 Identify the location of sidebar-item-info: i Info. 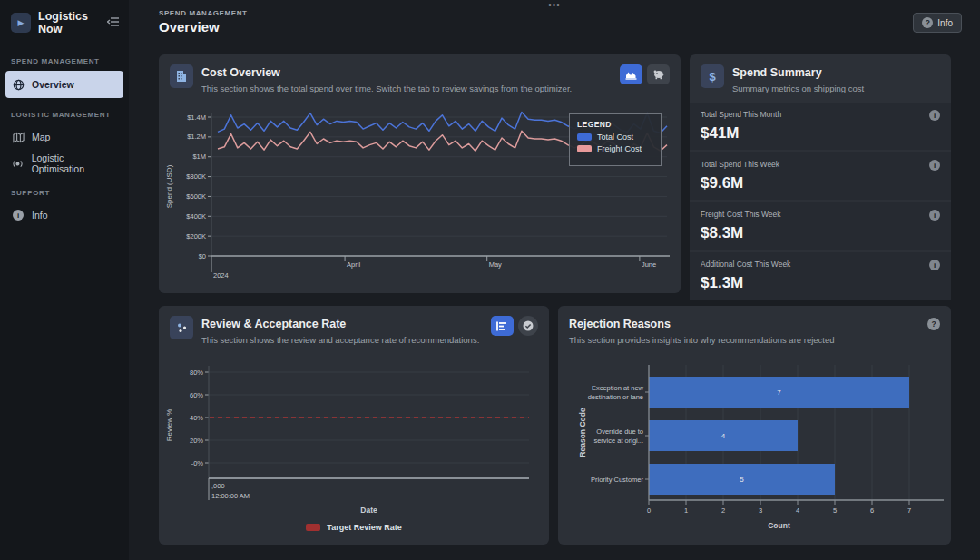
(64, 215).